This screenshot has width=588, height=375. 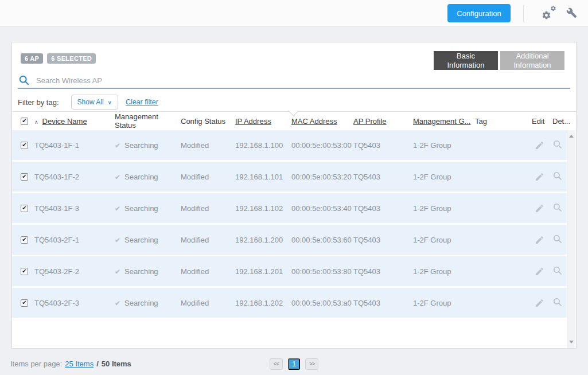 I want to click on next-page-button: >>, so click(x=312, y=364).